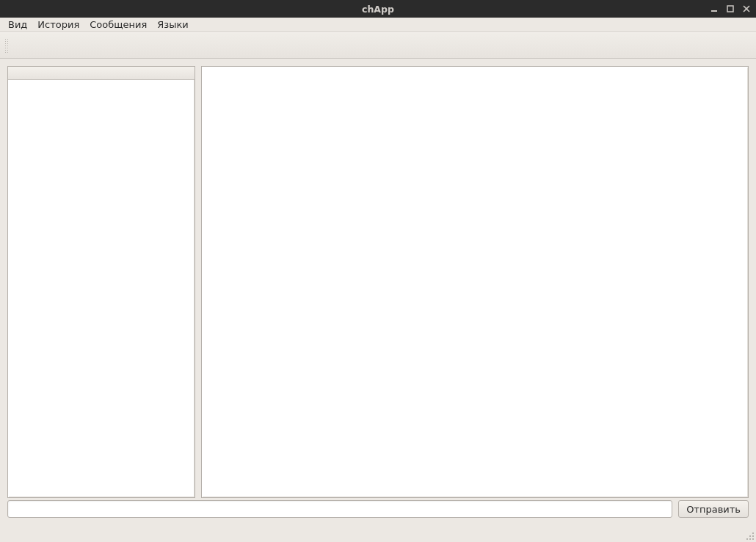 The height and width of the screenshot is (542, 756). I want to click on toolbar, so click(378, 45).